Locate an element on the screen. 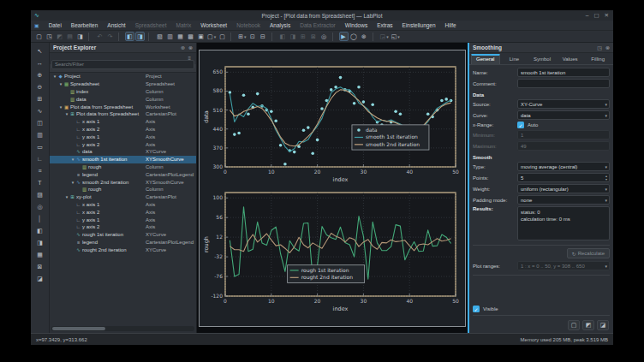 The width and height of the screenshot is (644, 362). tree-row-spreadsheet: ▾▦SpreadsheetSpreadsheet is located at coordinates (123, 84).